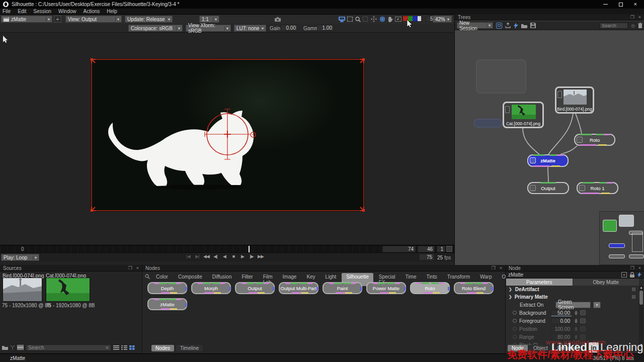 The image size is (644, 362). What do you see at coordinates (5, 39) in the screenshot?
I see `pointer-tool-icon` at bounding box center [5, 39].